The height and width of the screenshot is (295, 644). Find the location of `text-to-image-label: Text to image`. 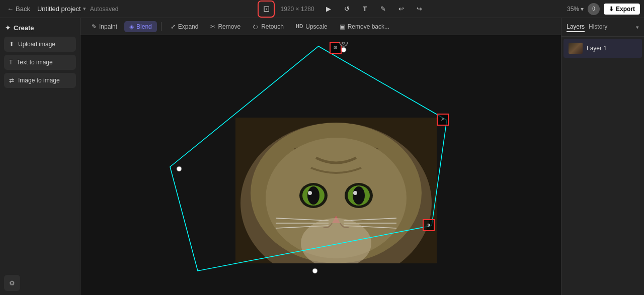

text-to-image-label: Text to image is located at coordinates (34, 62).